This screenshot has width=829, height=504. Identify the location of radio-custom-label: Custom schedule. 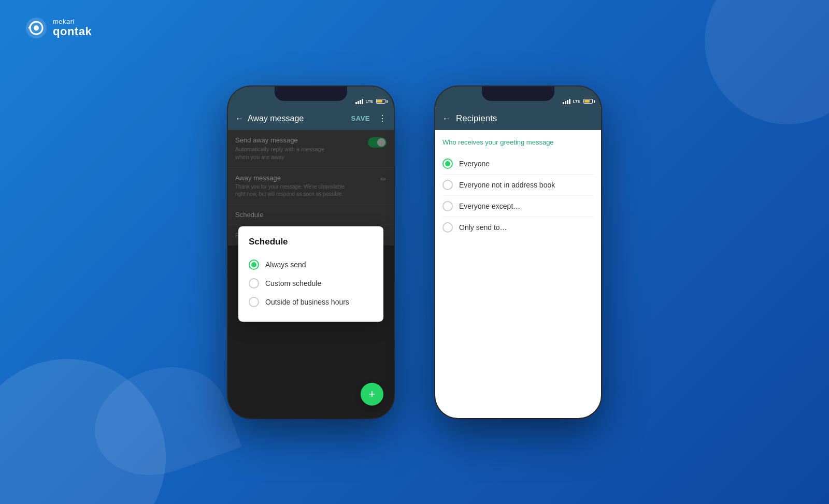
(293, 283).